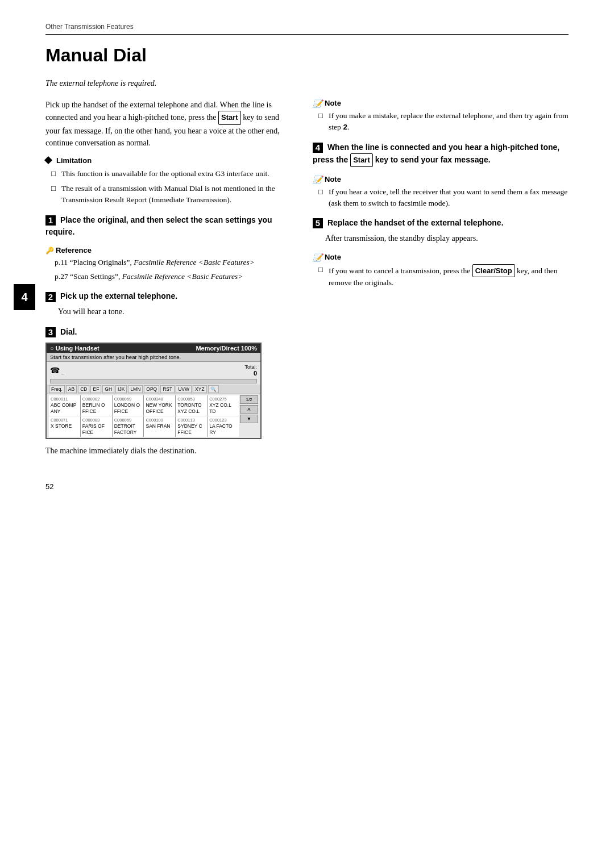 This screenshot has height=868, width=614. I want to click on reference-content: p.11 “Placing Originals”, Facsimile Refe…, so click(168, 270).